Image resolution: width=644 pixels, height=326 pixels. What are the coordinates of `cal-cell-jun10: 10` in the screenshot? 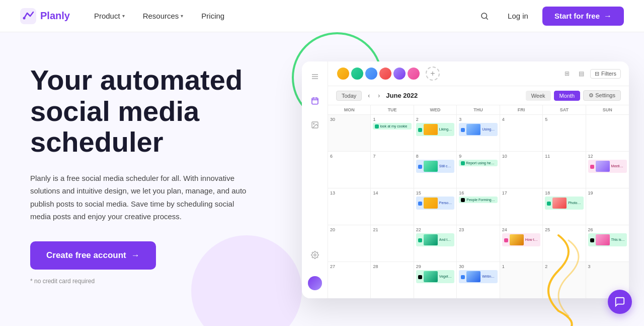 It's located at (521, 170).